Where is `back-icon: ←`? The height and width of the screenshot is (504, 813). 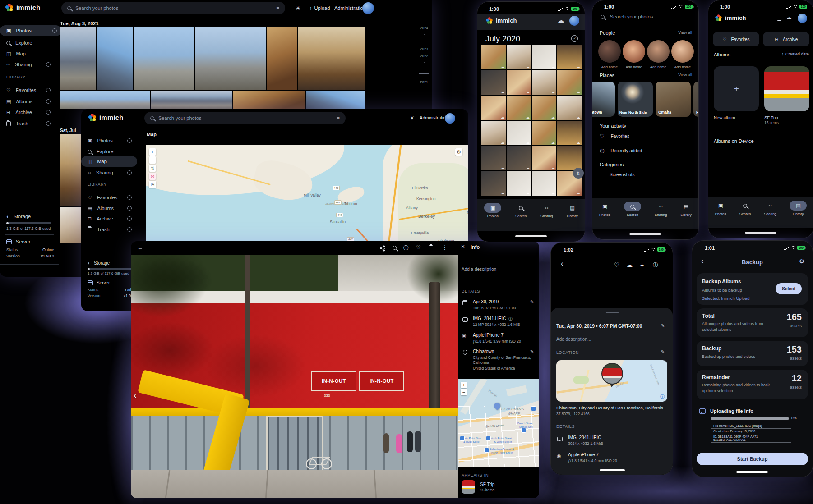
back-icon: ← is located at coordinates (140, 248).